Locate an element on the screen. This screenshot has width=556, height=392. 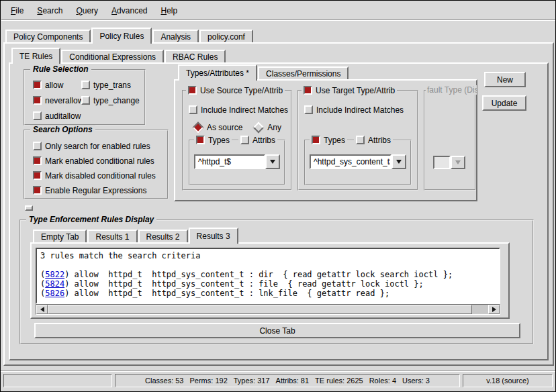
source-types-checkbox: Types is located at coordinates (213, 140).